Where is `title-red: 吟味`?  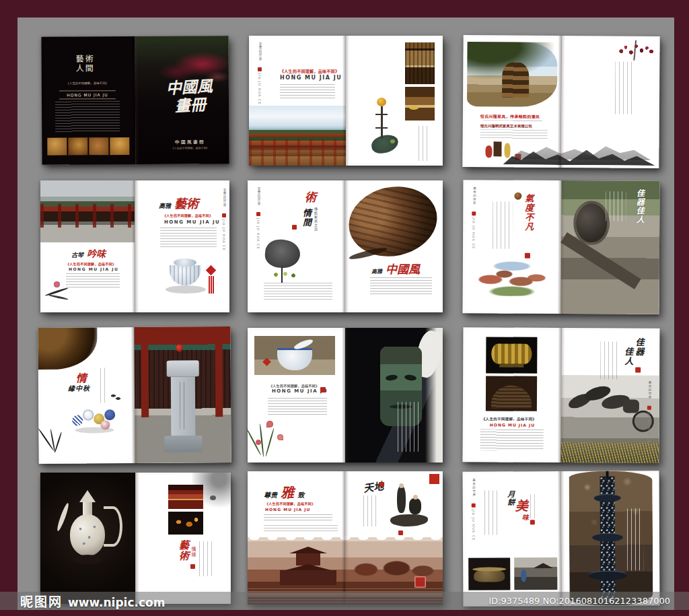
title-red: 吟味 is located at coordinates (96, 254).